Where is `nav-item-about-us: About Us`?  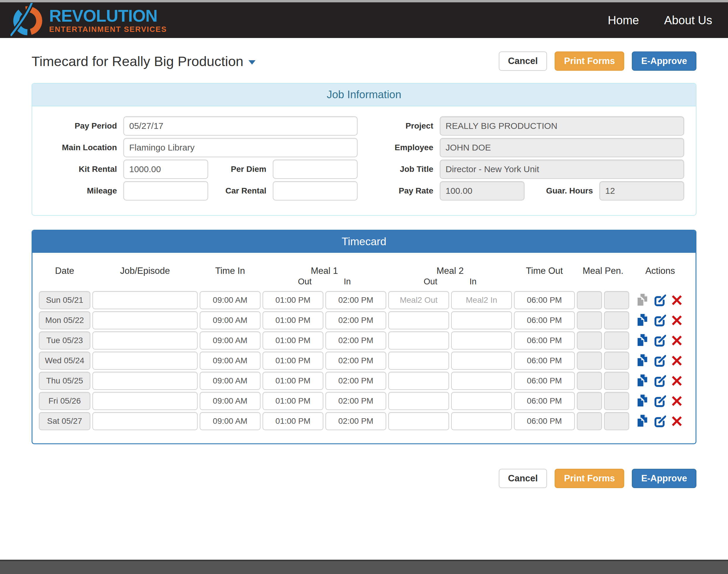 nav-item-about-us: About Us is located at coordinates (688, 20).